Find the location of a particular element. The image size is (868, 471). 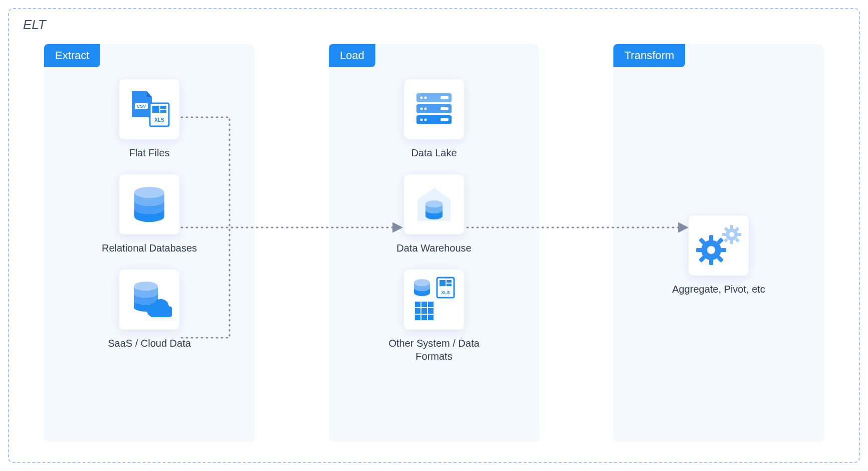

gears-icon is located at coordinates (719, 246).